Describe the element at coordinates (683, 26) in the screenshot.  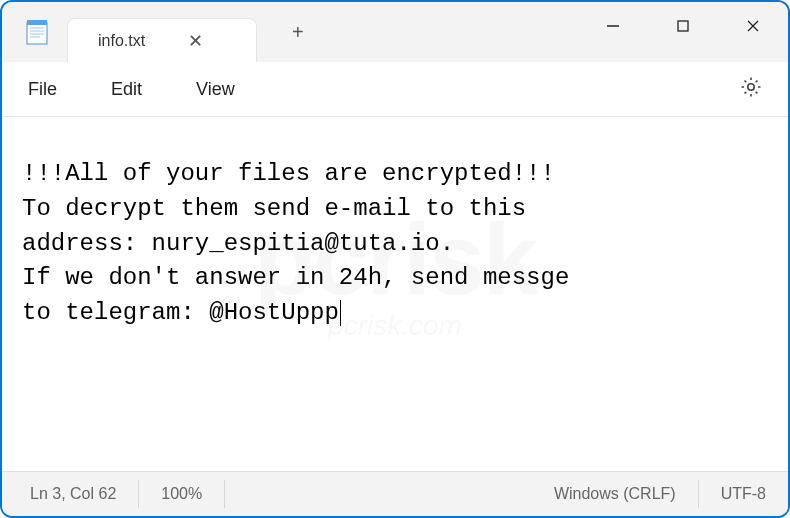
I see `window-controls` at that location.